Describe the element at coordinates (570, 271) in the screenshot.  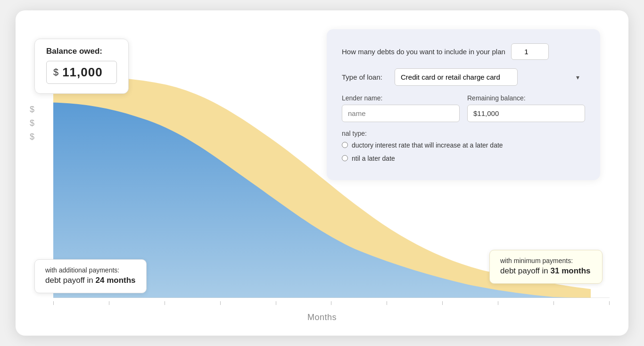
I see `callout-minimum-highlight: 31 months` at that location.